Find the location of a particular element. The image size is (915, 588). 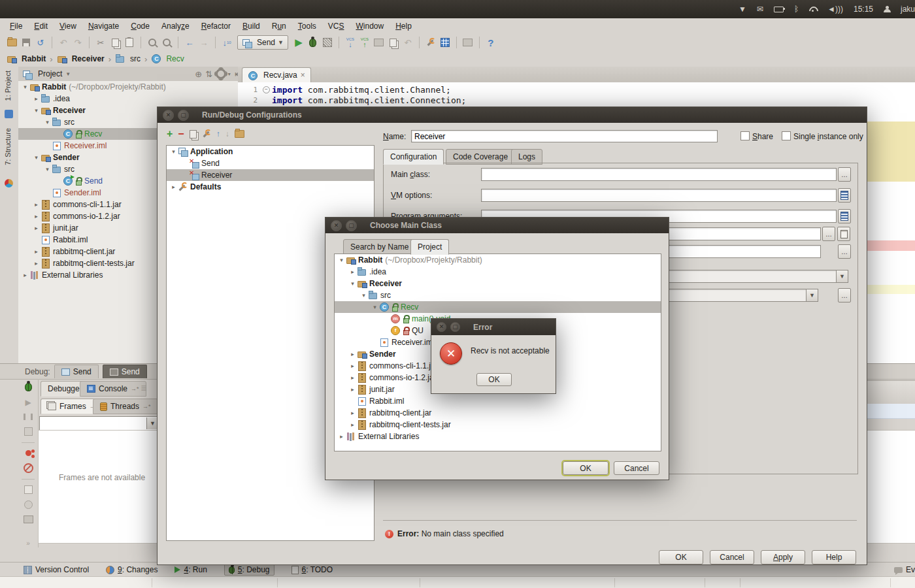

navigate-forward-icon: → is located at coordinates (204, 42).